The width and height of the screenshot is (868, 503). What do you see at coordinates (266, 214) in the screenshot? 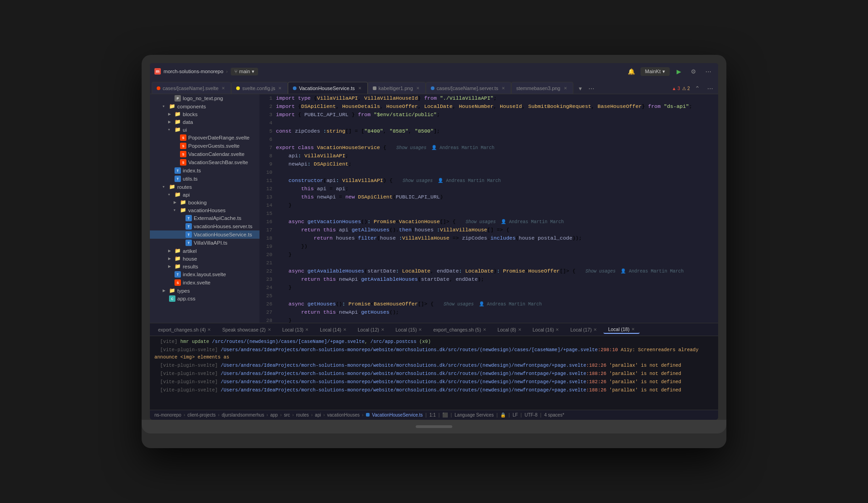
I see `line-num-15: 15` at bounding box center [266, 214].